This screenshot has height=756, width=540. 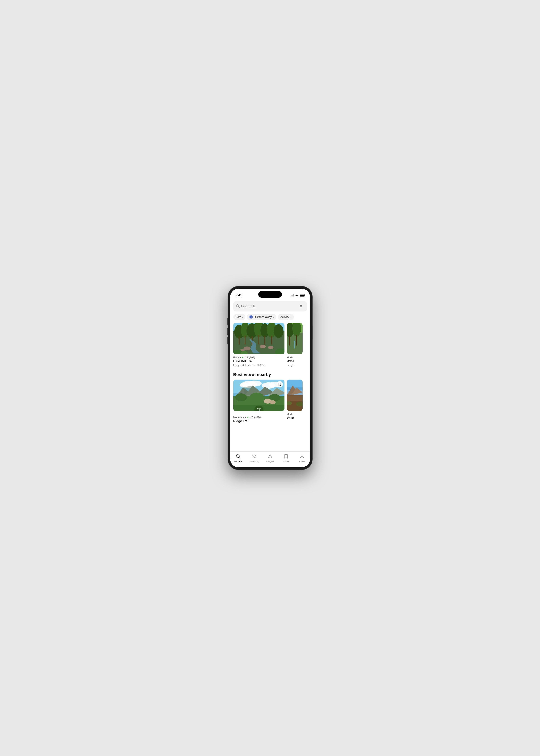 What do you see at coordinates (248, 418) in the screenshot?
I see `ridge-star: ★` at bounding box center [248, 418].